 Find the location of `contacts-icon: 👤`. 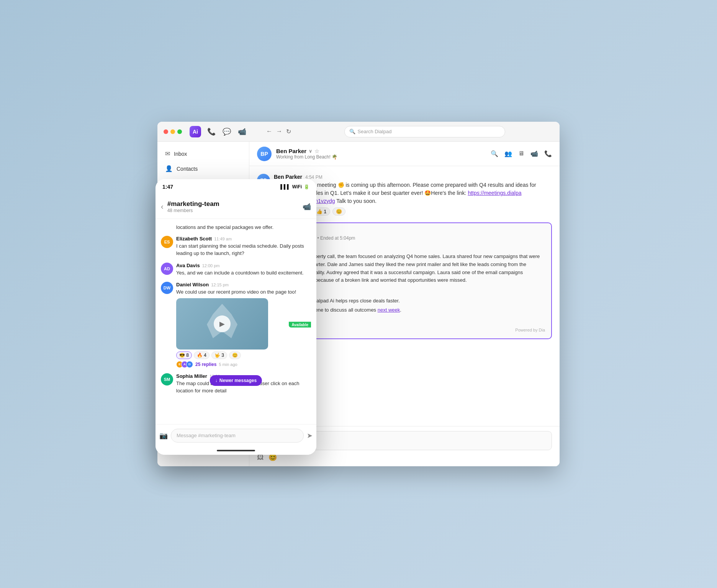

contacts-icon: 👤 is located at coordinates (169, 168).